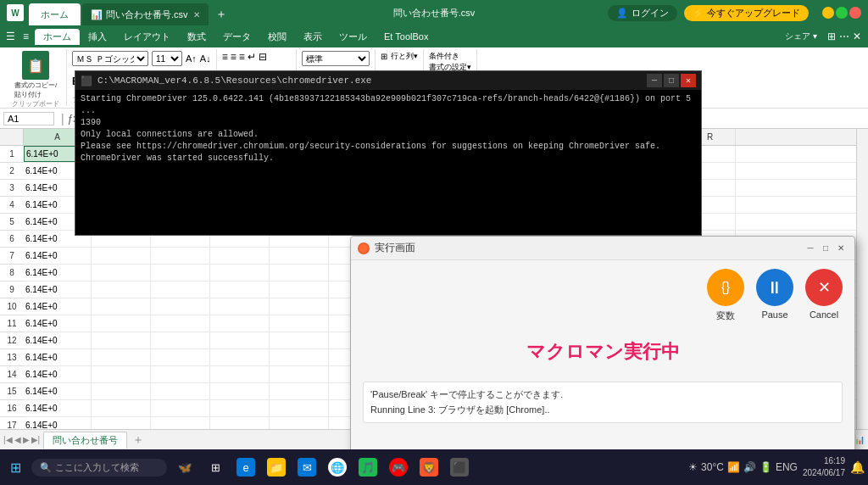 This screenshot has width=868, height=485. Describe the element at coordinates (459, 467) in the screenshot. I see `taskbar-app-extra: ⬛` at that location.